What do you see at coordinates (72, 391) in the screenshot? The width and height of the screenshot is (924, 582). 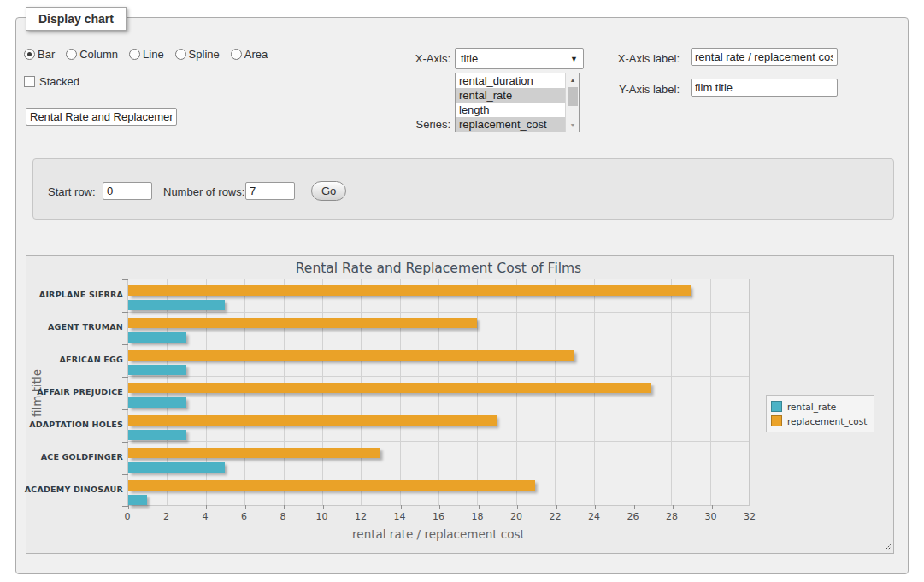 I see `category-label: AFFAIR PREJUDICE` at bounding box center [72, 391].